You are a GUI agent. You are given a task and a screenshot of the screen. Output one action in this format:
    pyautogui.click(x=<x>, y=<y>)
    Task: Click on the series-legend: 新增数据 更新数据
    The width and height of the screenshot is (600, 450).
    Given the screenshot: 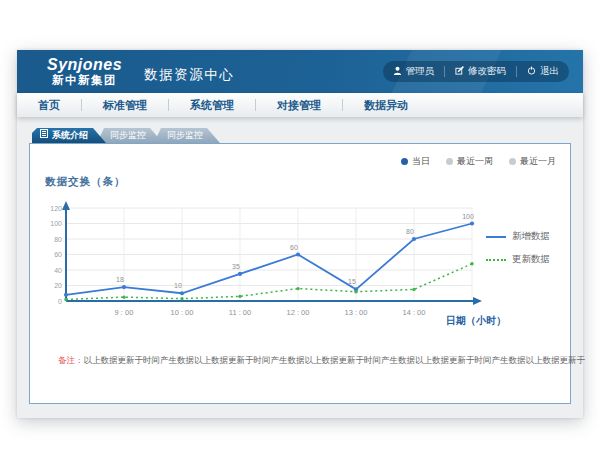 What is the action you would take?
    pyautogui.click(x=518, y=253)
    